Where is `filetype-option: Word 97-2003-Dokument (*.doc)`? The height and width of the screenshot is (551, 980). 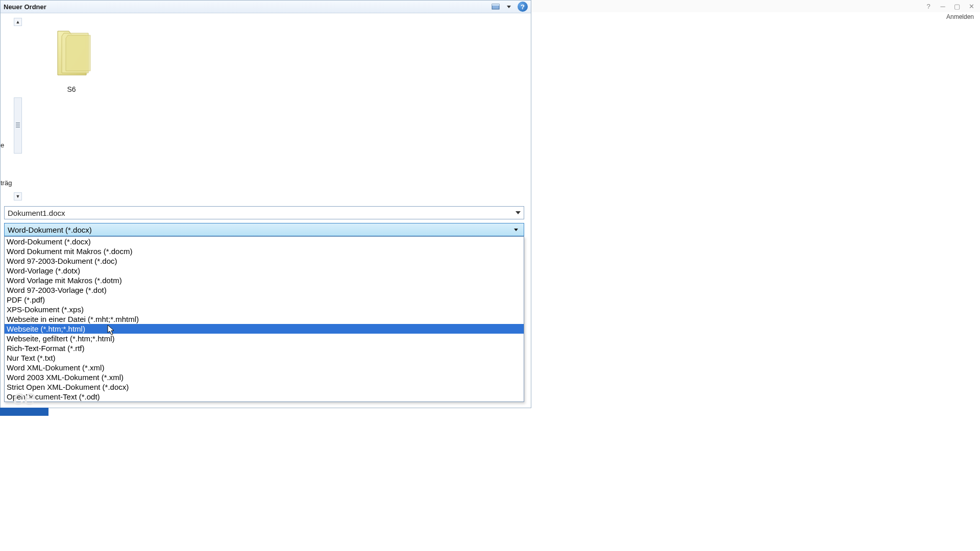 filetype-option: Word 97-2003-Dokument (*.doc) is located at coordinates (264, 261).